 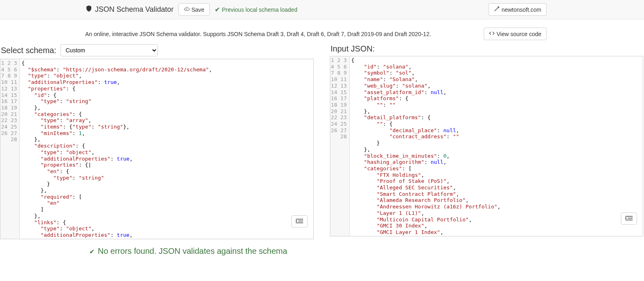 What do you see at coordinates (299, 221) in the screenshot?
I see `format-schema-button` at bounding box center [299, 221].